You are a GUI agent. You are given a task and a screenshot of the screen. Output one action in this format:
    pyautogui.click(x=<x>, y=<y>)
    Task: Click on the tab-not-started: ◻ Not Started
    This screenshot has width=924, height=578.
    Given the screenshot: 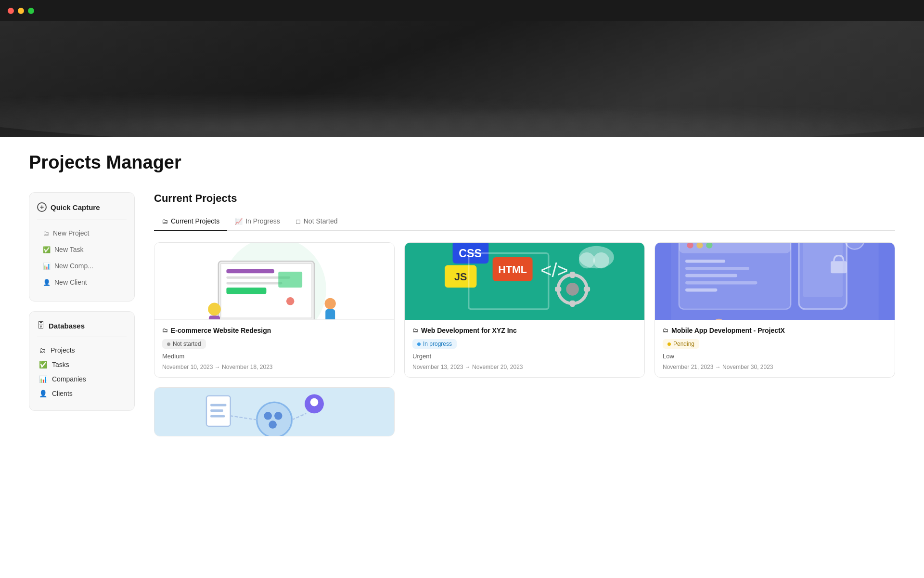 What is the action you would take?
    pyautogui.click(x=317, y=222)
    